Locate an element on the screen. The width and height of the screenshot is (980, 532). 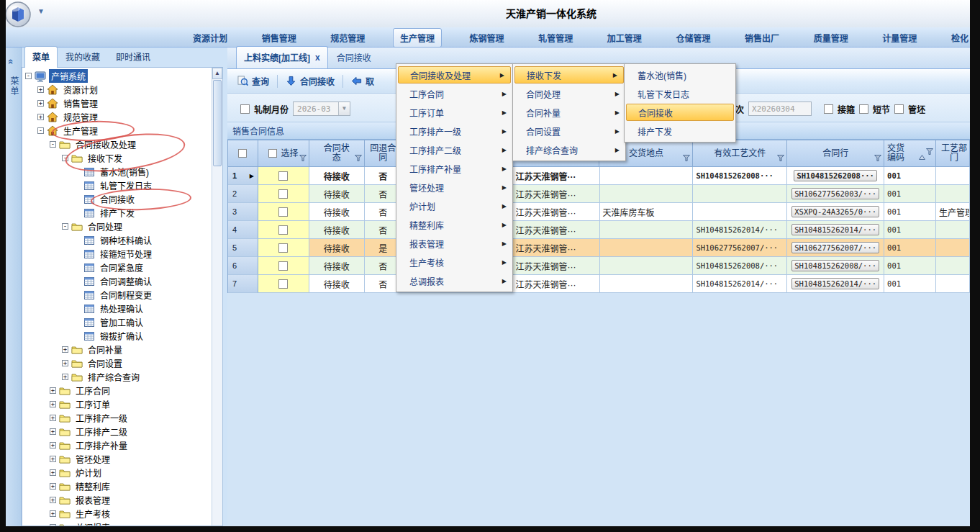
row-number-cell: 7 ▶ is located at coordinates (243, 284).